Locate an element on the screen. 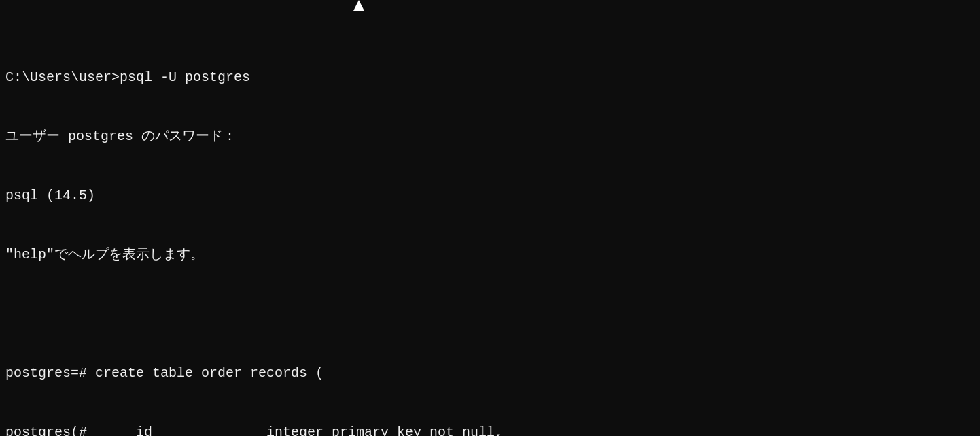 Image resolution: width=980 pixels, height=436 pixels. line-create: postgres=# create table order_records ( is located at coordinates (490, 373).